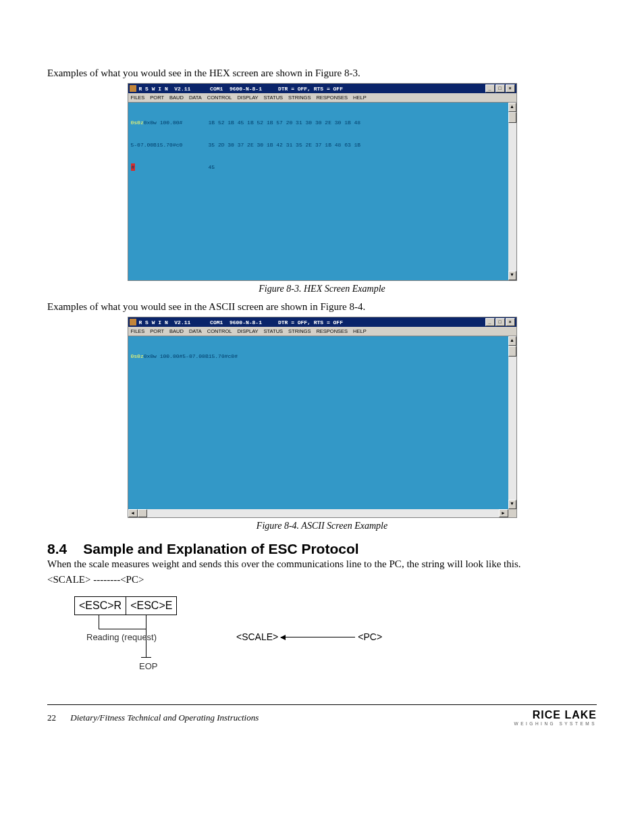 This screenshot has width=644, height=834. What do you see at coordinates (285, 145) in the screenshot?
I see `hex-h2: 35 2D 30 37 2E 30 1B 42 31 35 2E 37 1B 4…` at bounding box center [285, 145].